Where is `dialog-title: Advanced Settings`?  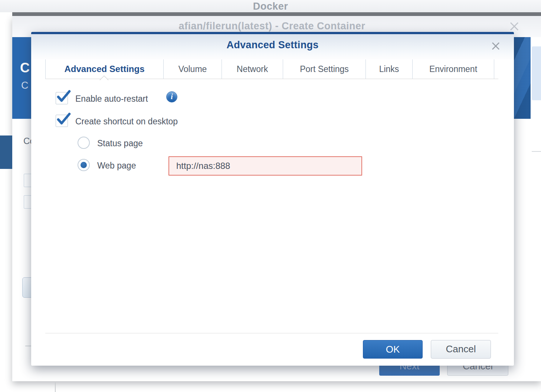
dialog-title: Advanced Settings is located at coordinates (272, 45).